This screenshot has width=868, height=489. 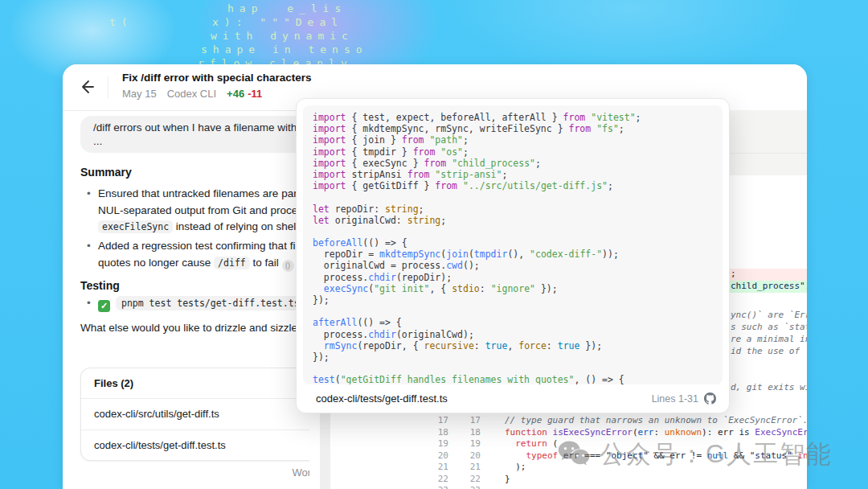 I want to click on code-line: process.chdir(originalCwd);, so click(x=513, y=335).